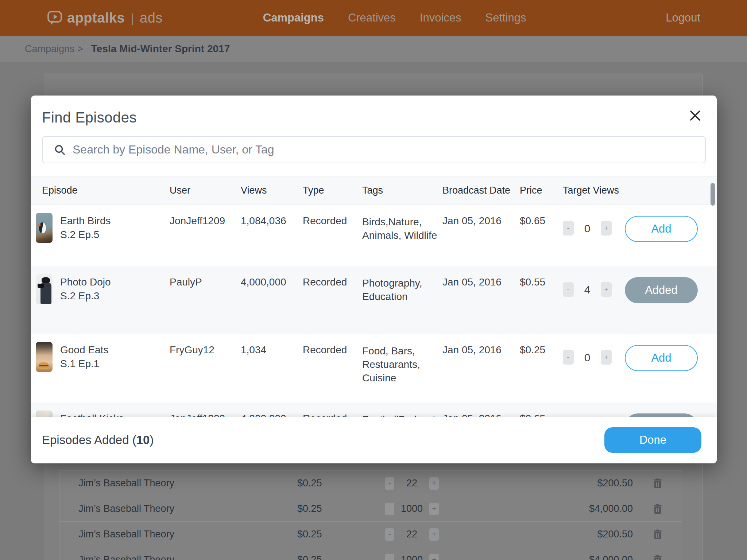  Describe the element at coordinates (374, 368) in the screenshot. I see `episode-row: Good Eats S.1 Ep.1 FryGuy12 1,034 Record…` at that location.